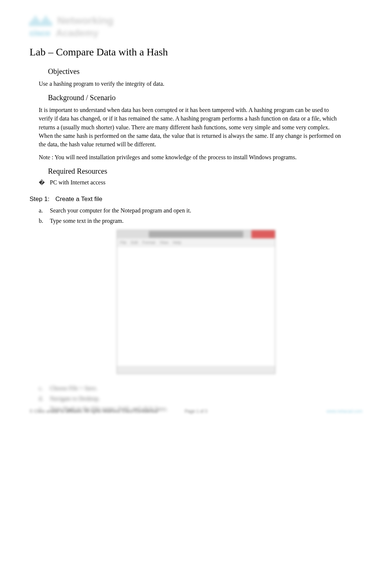 Image resolution: width=392 pixels, height=575 pixels. What do you see at coordinates (44, 211) in the screenshot?
I see `list-marker: a.` at bounding box center [44, 211].